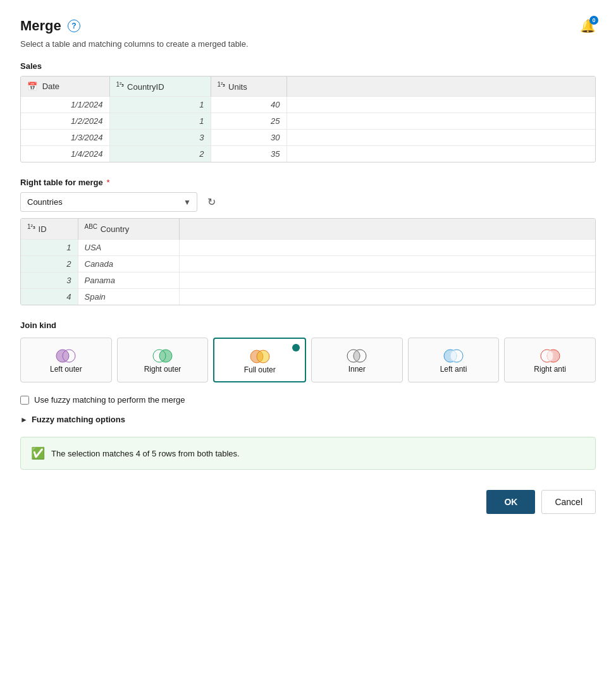 This screenshot has height=684, width=616. I want to click on action-buttons: OK Cancel, so click(308, 502).